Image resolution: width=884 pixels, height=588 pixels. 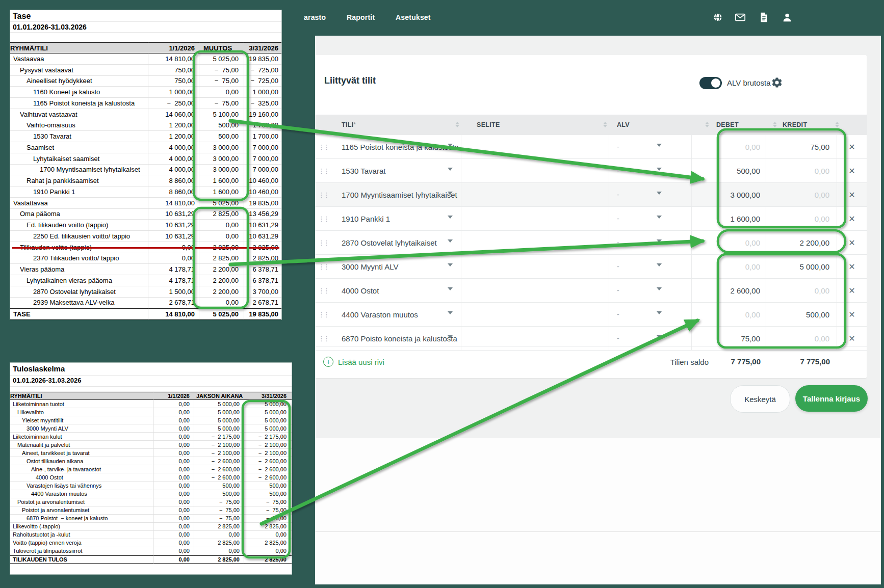 What do you see at coordinates (82, 551) in the screenshot?
I see `sheet-label-cell: Tuloverot ja tilinpäätössiirrot` at bounding box center [82, 551].